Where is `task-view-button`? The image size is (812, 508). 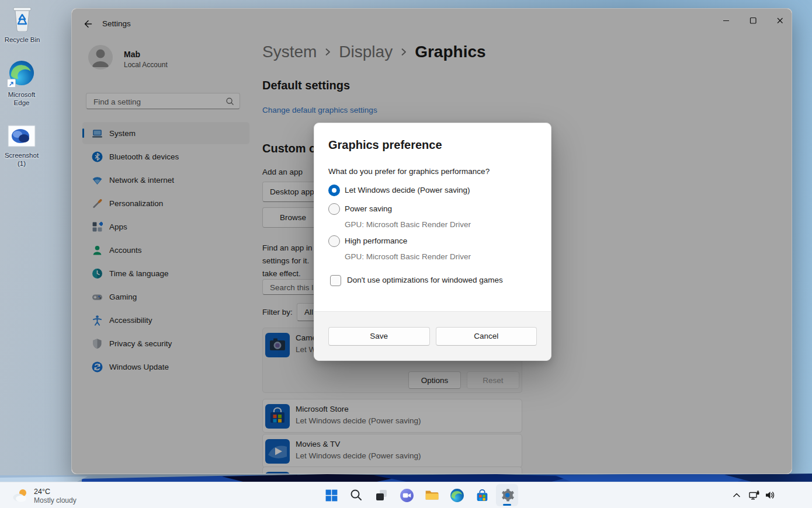 task-view-button is located at coordinates (381, 495).